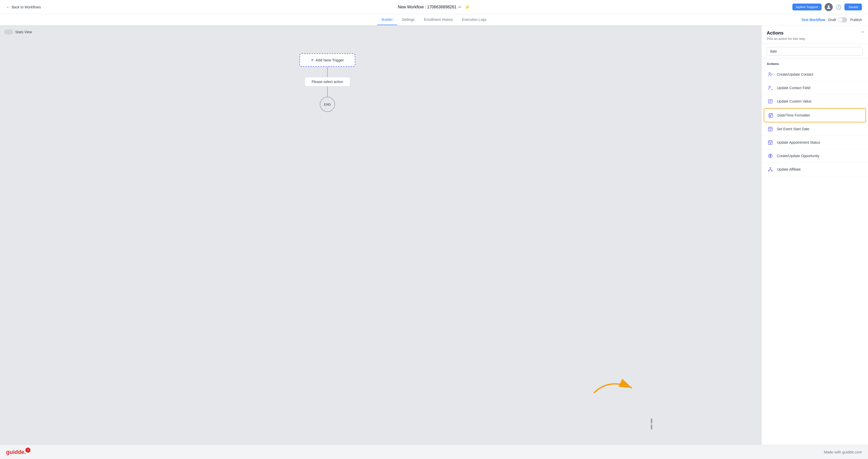  Describe the element at coordinates (8, 7) in the screenshot. I see `back-arrow-icon: ←` at that location.